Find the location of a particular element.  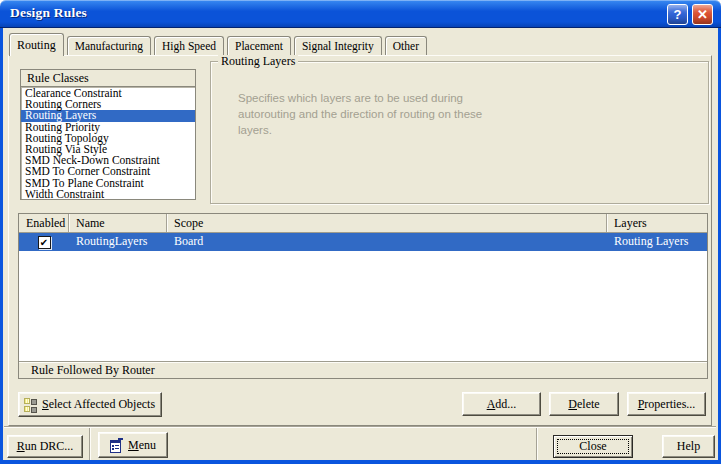

menu-button: Menu is located at coordinates (133, 445).